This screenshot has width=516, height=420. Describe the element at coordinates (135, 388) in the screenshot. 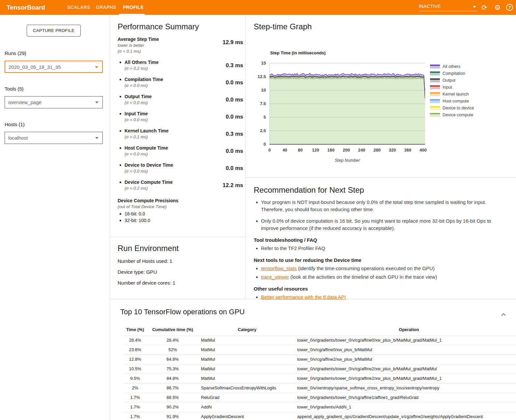

I see `op-time: 2%` at that location.